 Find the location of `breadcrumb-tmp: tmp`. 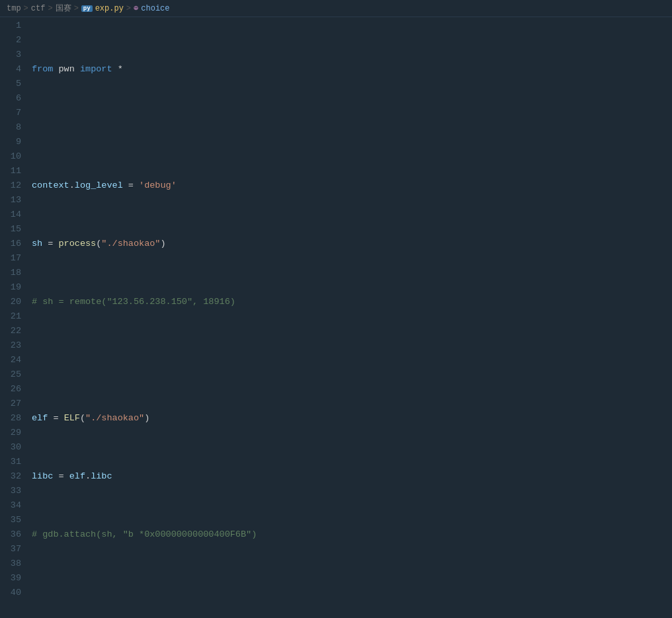

breadcrumb-tmp: tmp is located at coordinates (14, 9).